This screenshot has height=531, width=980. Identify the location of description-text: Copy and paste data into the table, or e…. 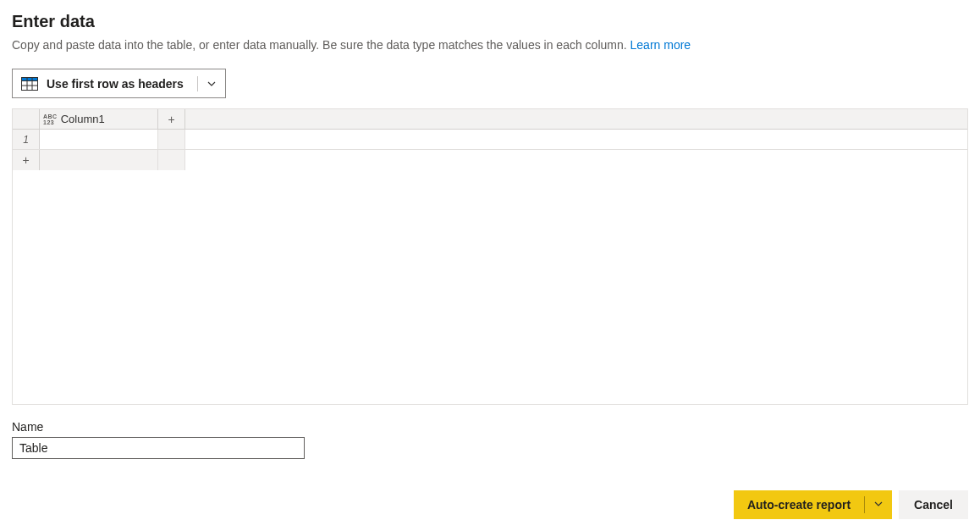
(320, 45).